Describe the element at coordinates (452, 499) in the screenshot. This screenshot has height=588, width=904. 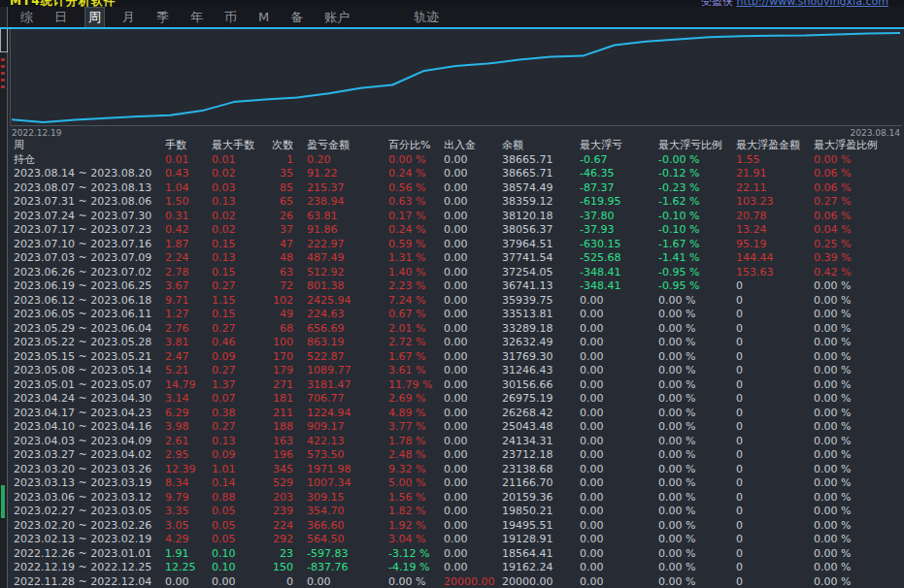
I see `table-row: 2023.03.06 ~ 2023.03.129.790.88203309.15…` at that location.